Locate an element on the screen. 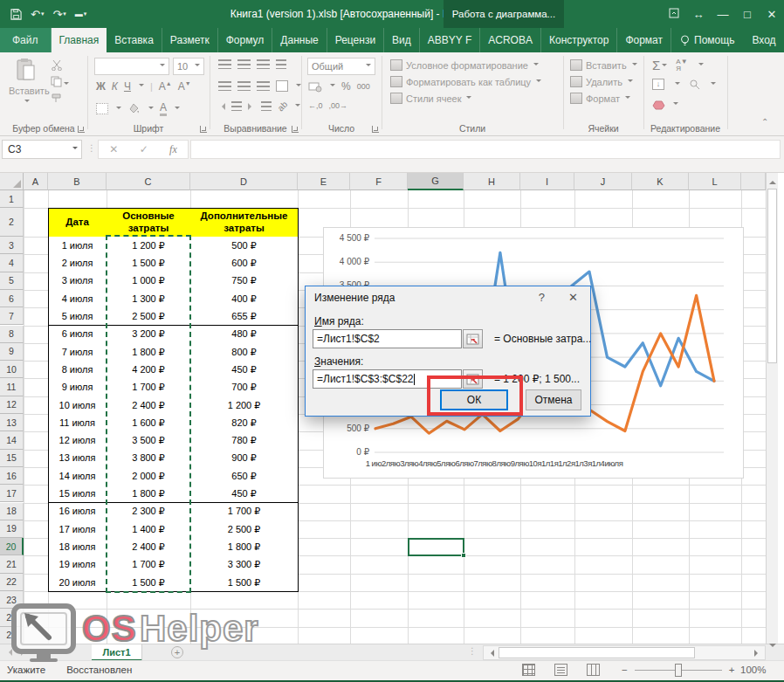 This screenshot has height=682, width=784. cell: 820 ₽ is located at coordinates (244, 423).